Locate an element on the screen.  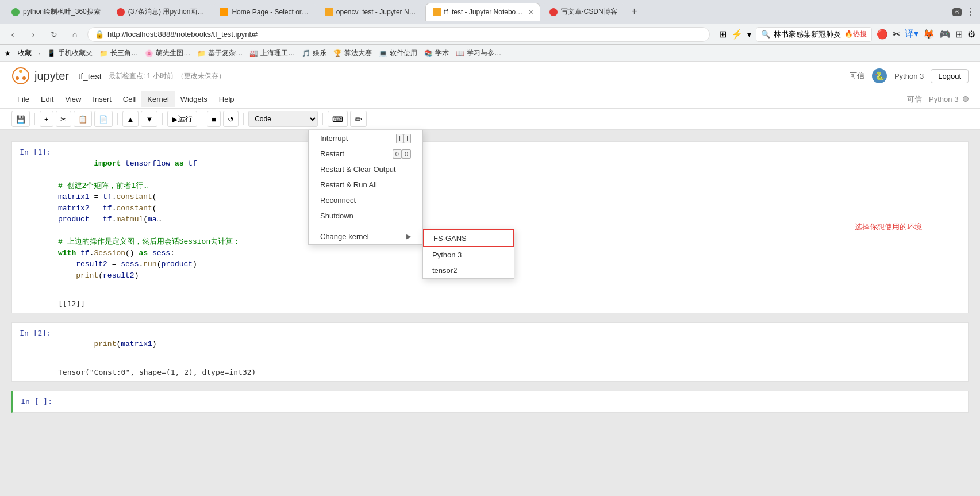
copy-cell-button: 📋 is located at coordinates (83, 119).